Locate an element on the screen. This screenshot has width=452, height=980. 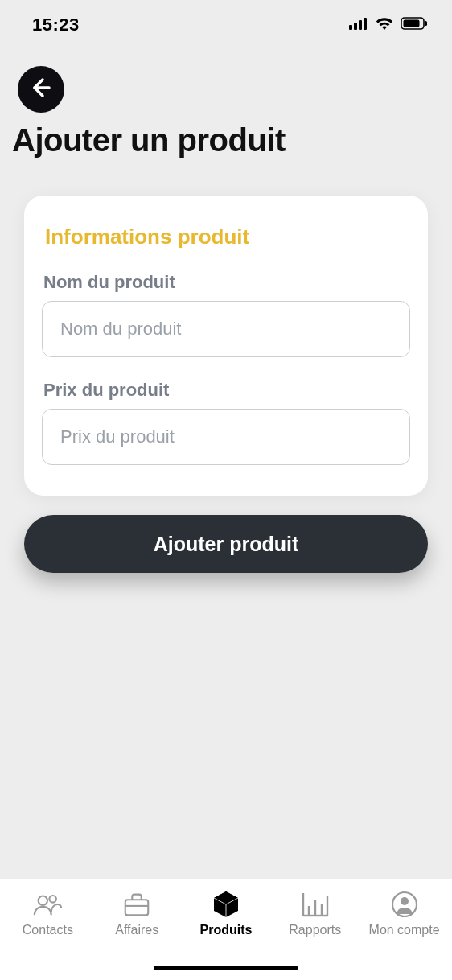
tab-rapports: Rapports is located at coordinates (315, 914).